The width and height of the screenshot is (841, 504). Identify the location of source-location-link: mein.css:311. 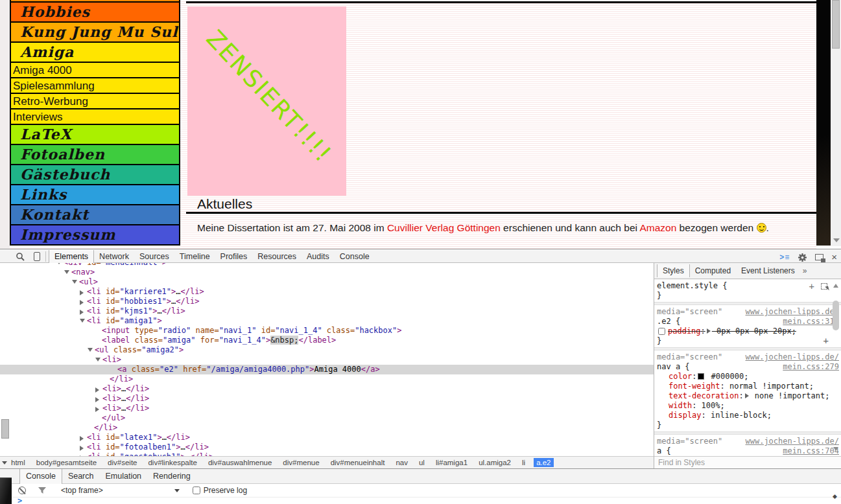
(811, 321).